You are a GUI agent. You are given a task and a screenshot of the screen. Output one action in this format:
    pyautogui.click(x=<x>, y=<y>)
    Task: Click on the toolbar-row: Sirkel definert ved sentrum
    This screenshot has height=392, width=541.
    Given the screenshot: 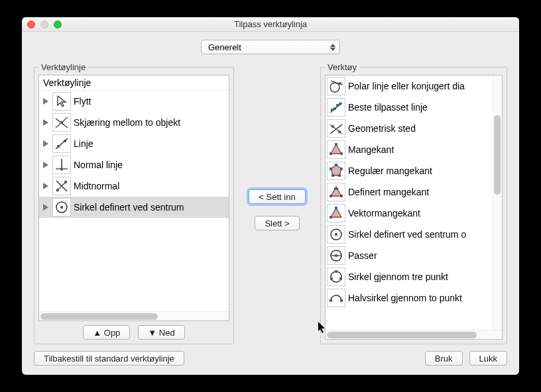 What is the action you would take?
    pyautogui.click(x=134, y=207)
    